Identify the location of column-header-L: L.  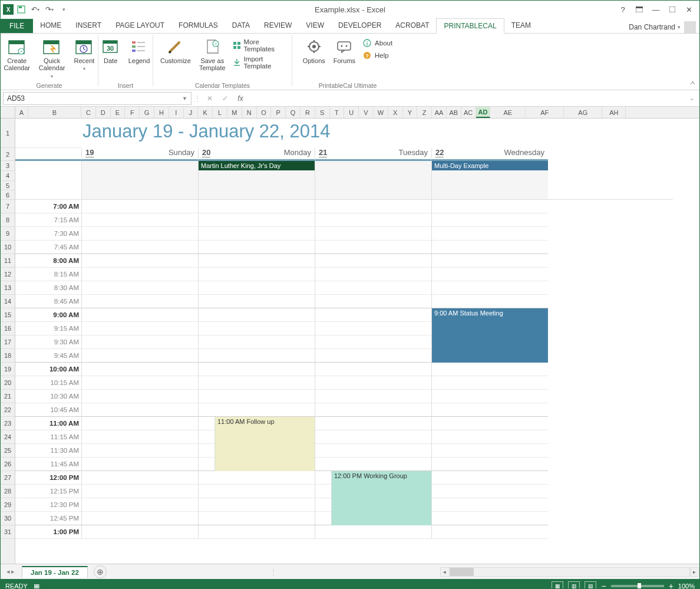
(220, 112).